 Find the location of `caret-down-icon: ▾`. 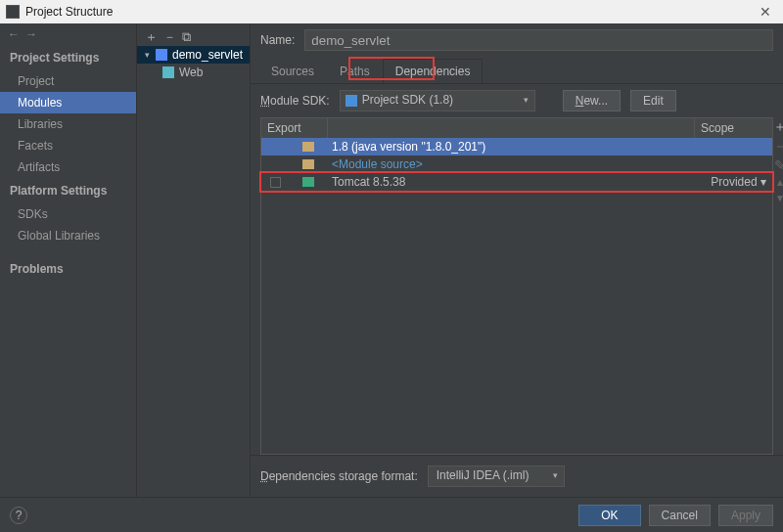

caret-down-icon: ▾ is located at coordinates (147, 55).